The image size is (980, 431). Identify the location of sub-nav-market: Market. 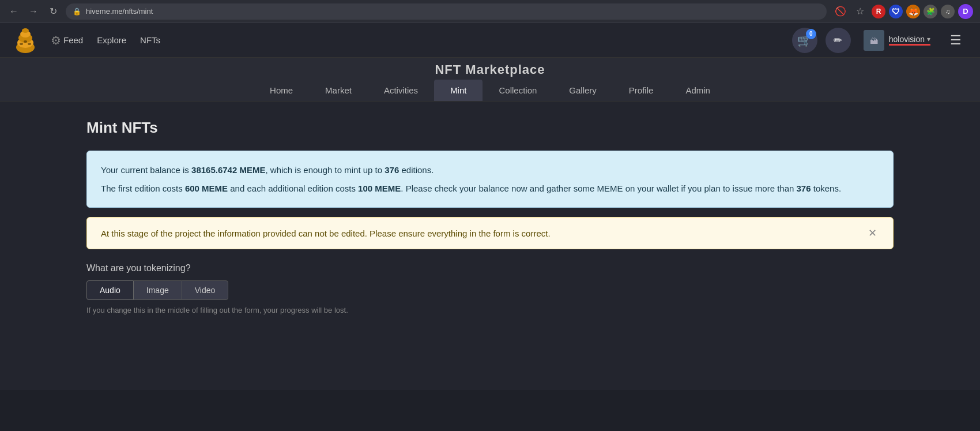
(338, 90).